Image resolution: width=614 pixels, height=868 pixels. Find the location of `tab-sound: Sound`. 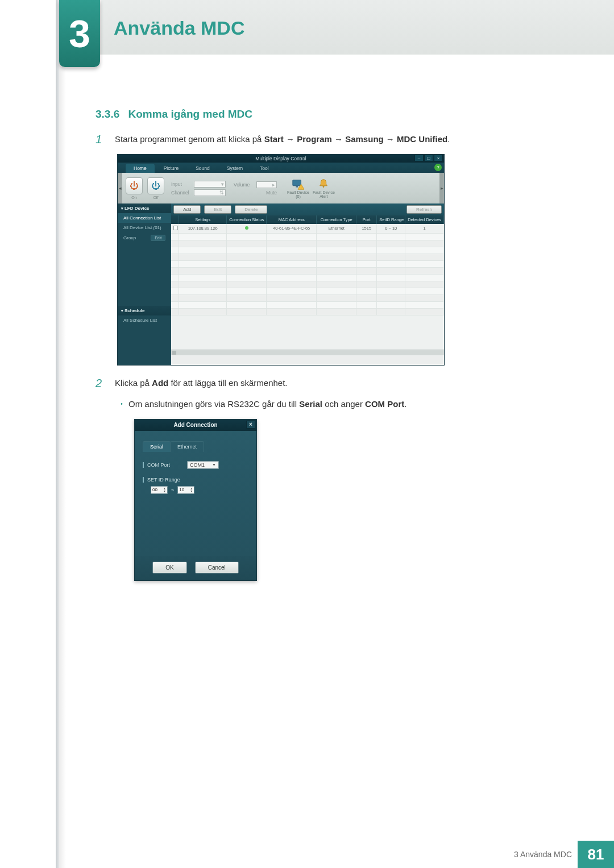

tab-sound: Sound is located at coordinates (202, 168).